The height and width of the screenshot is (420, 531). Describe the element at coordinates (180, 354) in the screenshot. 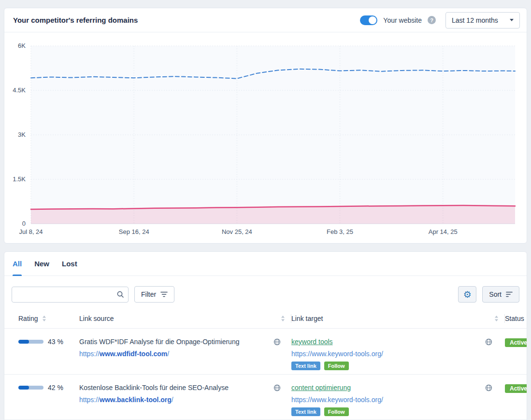

I see `link-source-url: https://www.wdfidf-tool.com/` at that location.